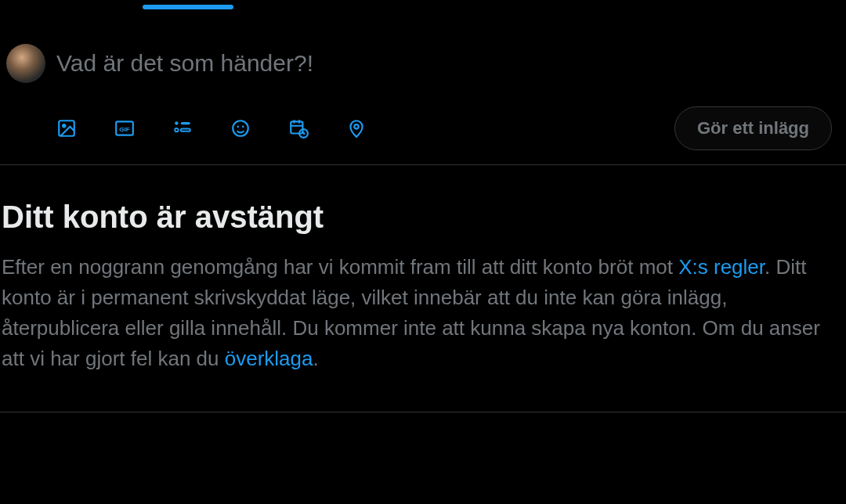  What do you see at coordinates (356, 128) in the screenshot?
I see `location-icon` at bounding box center [356, 128].